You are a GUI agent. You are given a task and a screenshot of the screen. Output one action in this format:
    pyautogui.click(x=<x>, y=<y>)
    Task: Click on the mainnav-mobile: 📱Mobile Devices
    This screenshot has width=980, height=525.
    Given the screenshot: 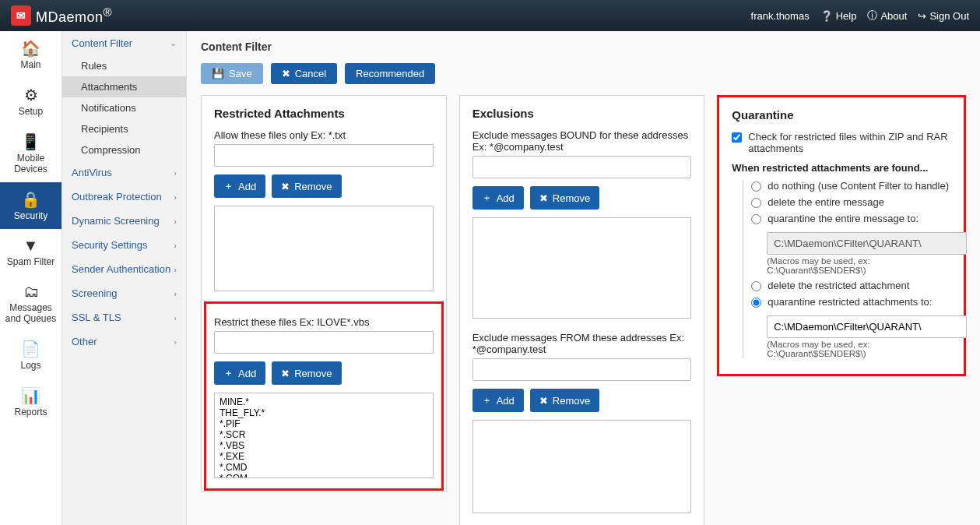 What is the action you would take?
    pyautogui.click(x=31, y=153)
    